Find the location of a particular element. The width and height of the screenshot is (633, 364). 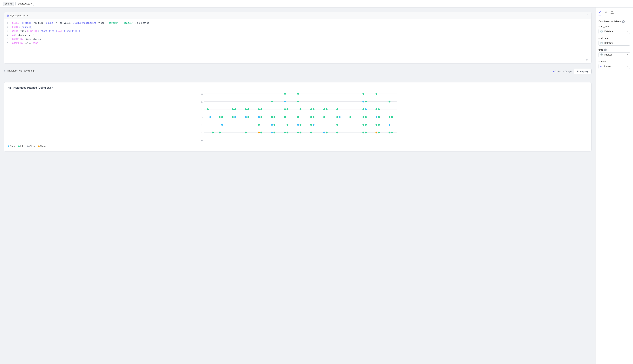

source-icon: ⟳ is located at coordinates (601, 66).